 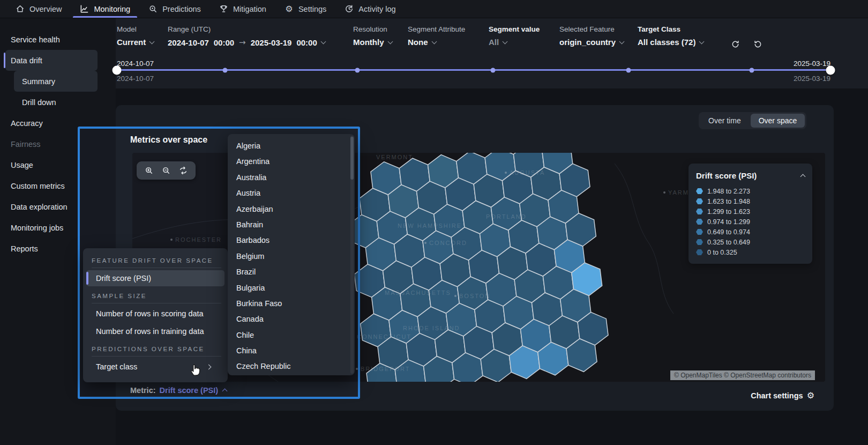 What do you see at coordinates (380, 36) in the screenshot?
I see `resolution-control: Resolution Monthly` at bounding box center [380, 36].